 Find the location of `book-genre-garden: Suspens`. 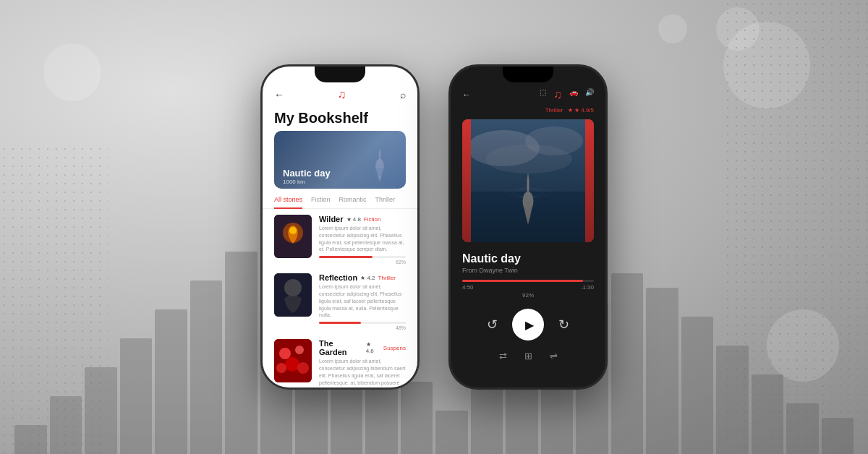

book-genre-garden: Suspens is located at coordinates (395, 348).